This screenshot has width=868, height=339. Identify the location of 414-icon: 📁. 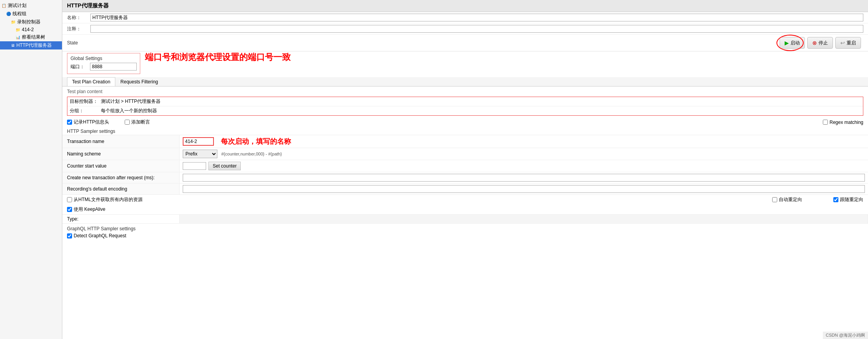
(18, 30).